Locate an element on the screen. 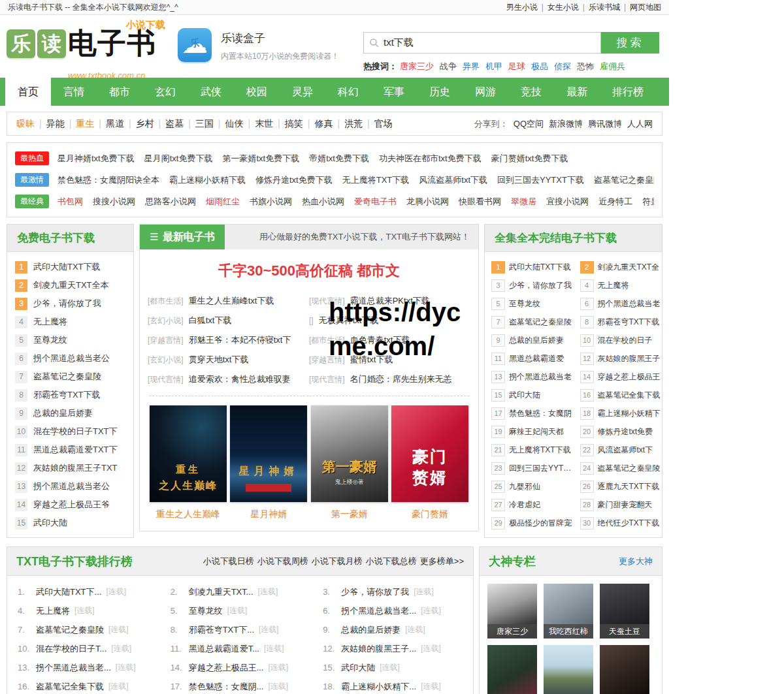  subnav-link: 官场 is located at coordinates (384, 123).